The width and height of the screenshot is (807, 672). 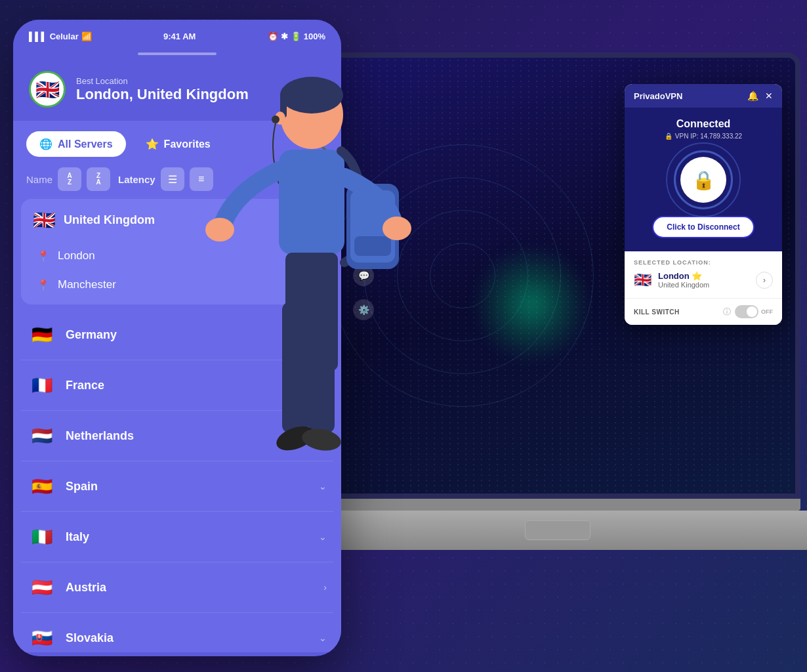 What do you see at coordinates (152, 144) in the screenshot?
I see `star-icon: ⭐` at bounding box center [152, 144].